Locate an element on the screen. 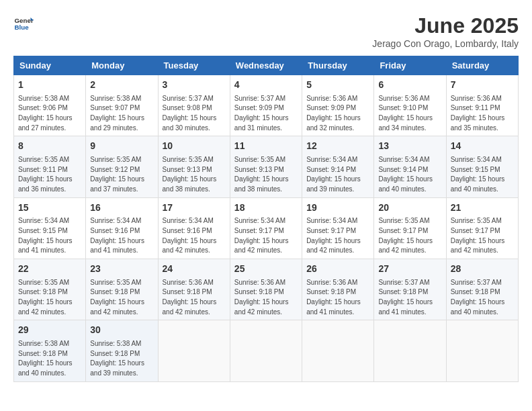 The image size is (532, 411). day-number: 9 is located at coordinates (122, 146).